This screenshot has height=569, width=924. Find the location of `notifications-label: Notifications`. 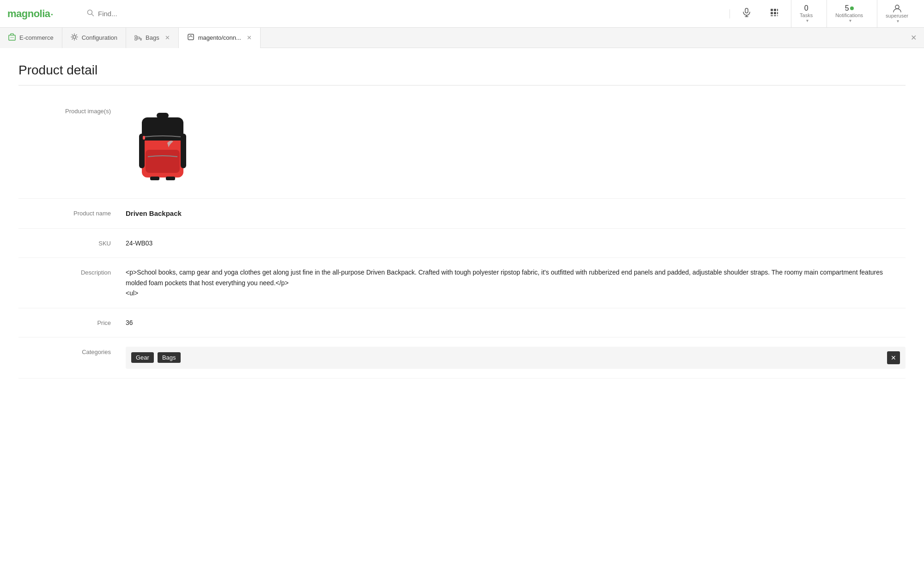

notifications-label: Notifications is located at coordinates (849, 15).